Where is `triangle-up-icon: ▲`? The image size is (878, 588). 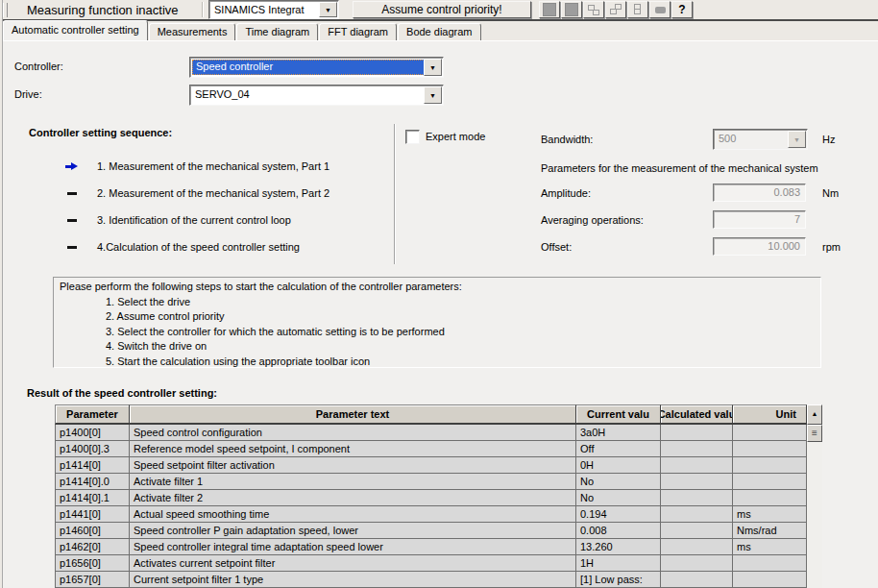 triangle-up-icon: ▲ is located at coordinates (815, 413).